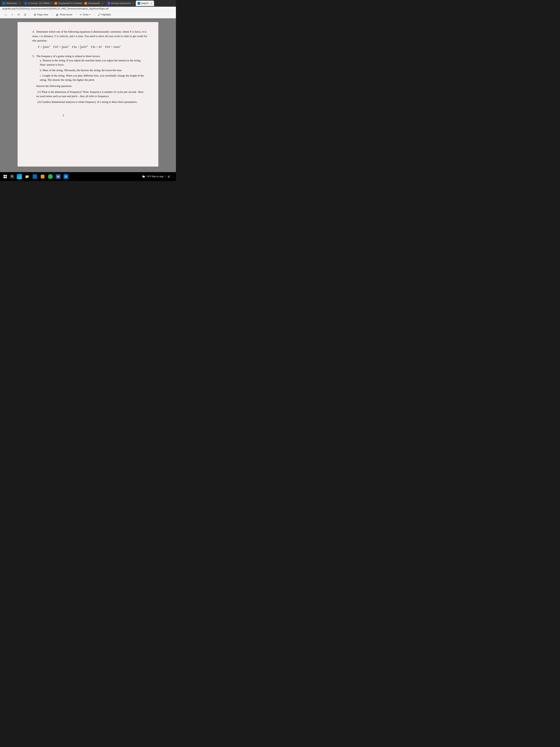 The width and height of the screenshot is (560, 747). I want to click on tab-label-ellucian: Ellucian Experience, so click(121, 3).